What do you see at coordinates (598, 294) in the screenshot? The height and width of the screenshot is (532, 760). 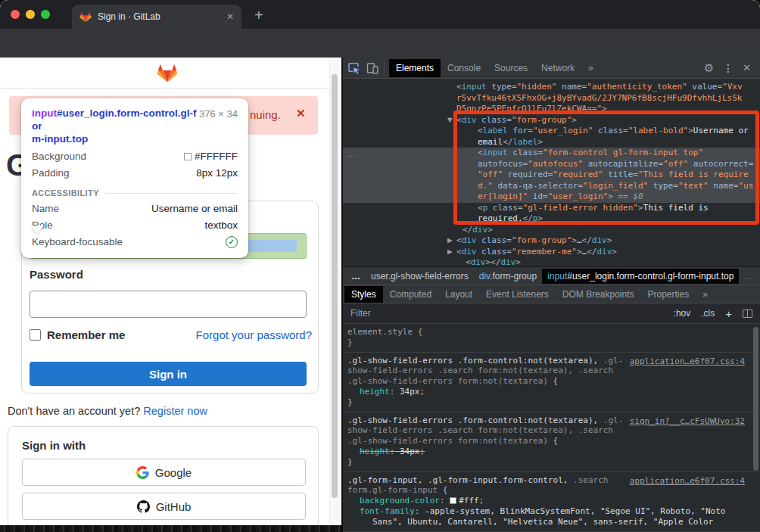 I see `styles-sidebar-tab-dom-breakpoints: DOM Breakpoints` at bounding box center [598, 294].